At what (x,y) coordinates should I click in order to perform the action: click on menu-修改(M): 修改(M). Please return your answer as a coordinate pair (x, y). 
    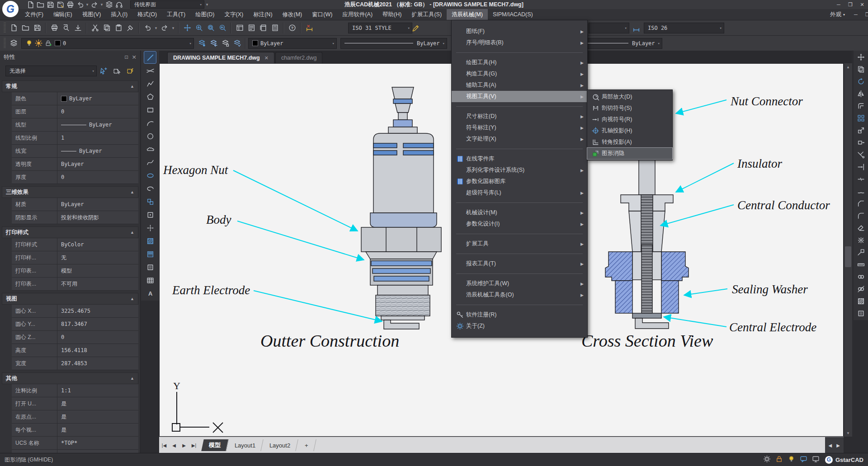
    Looking at the image, I should click on (292, 14).